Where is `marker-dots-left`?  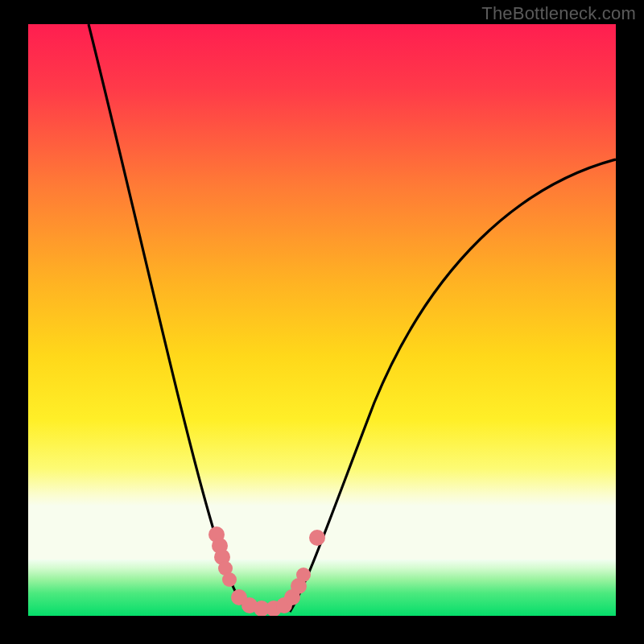
marker-dots-left is located at coordinates (222, 557).